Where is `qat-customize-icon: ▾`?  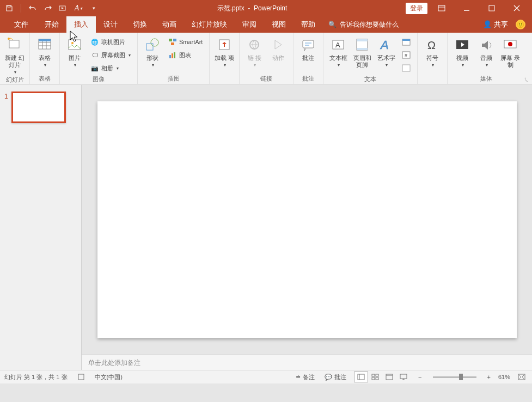
qat-customize-icon: ▾ is located at coordinates (94, 8).